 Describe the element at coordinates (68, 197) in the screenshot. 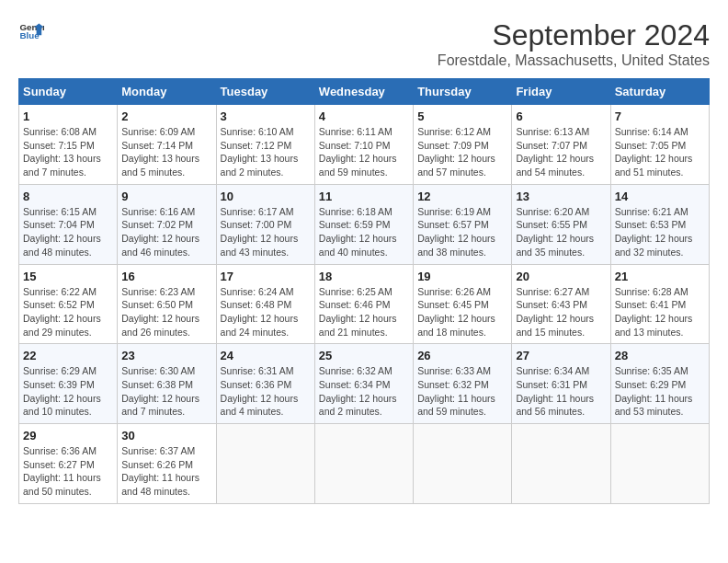

I see `day-number: 8` at that location.